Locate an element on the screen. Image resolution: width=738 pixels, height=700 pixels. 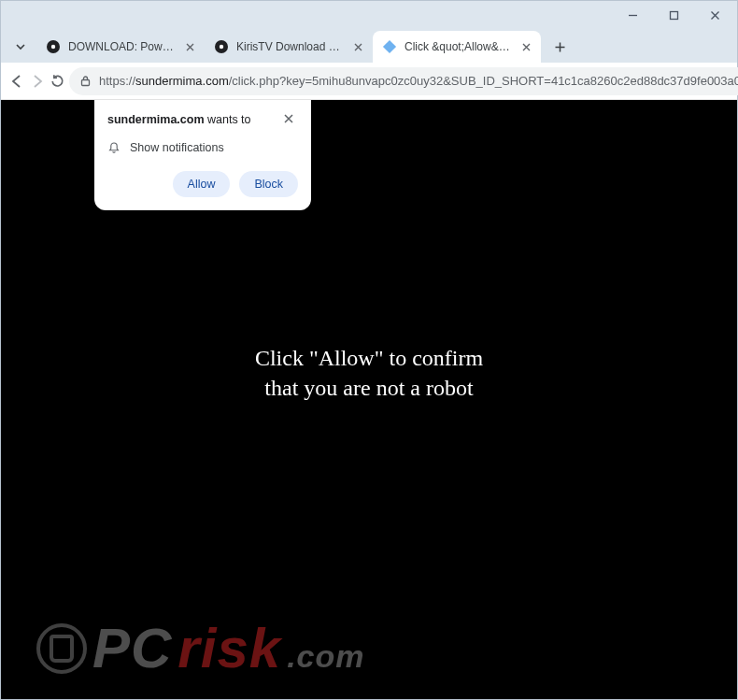
notification-permission-label: Show notifications is located at coordinates (177, 148).